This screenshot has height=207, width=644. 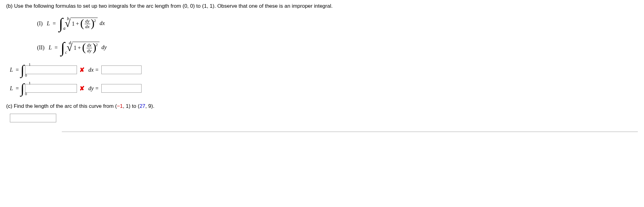 I want to click on formula-1-eq: =, so click(x=54, y=23).